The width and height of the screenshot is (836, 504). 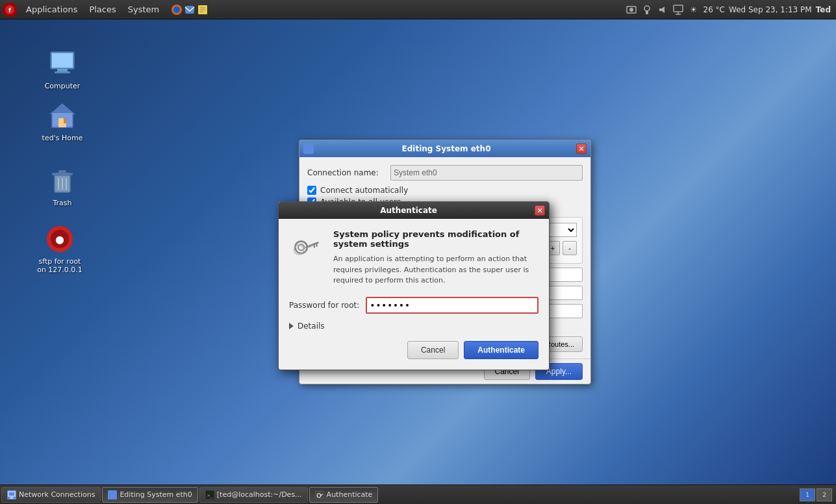 I want to click on evolution-icon, so click(x=190, y=10).